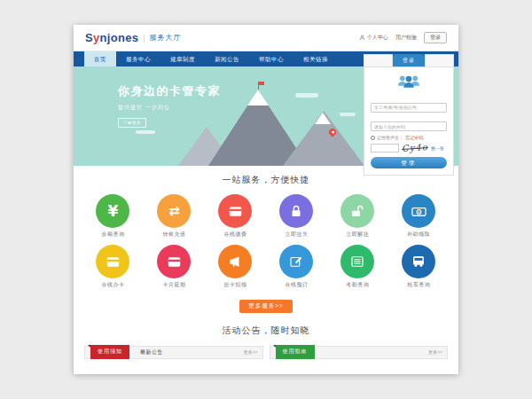 The width and height of the screenshot is (532, 399). I want to click on login-panel-tabs: 登录, so click(409, 60).